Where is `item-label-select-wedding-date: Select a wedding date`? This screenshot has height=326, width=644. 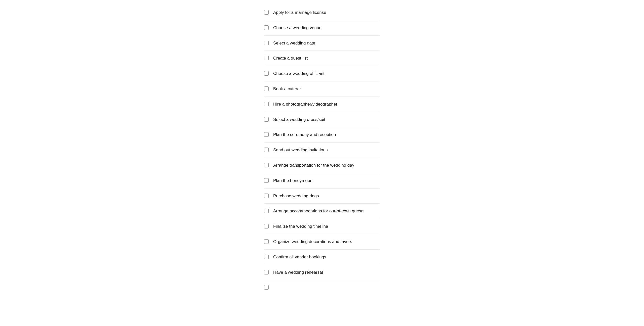
item-label-select-wedding-date: Select a wedding date is located at coordinates (294, 43).